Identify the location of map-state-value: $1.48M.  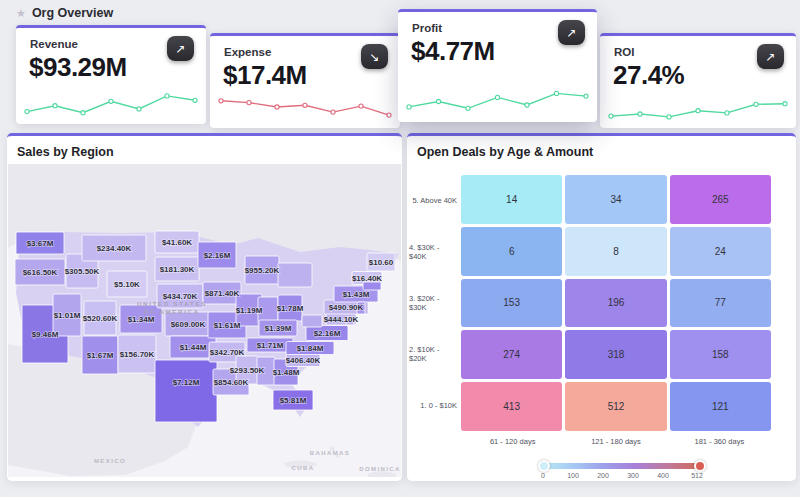
(286, 372).